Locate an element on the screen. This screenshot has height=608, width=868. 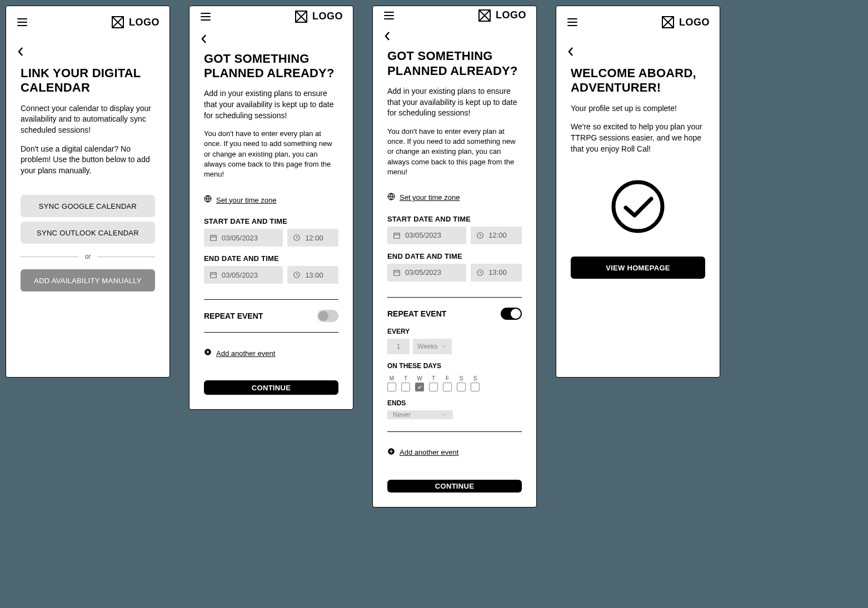
sync-google-button: SYNC GOOGLE CALENDAR is located at coordinates (88, 206).